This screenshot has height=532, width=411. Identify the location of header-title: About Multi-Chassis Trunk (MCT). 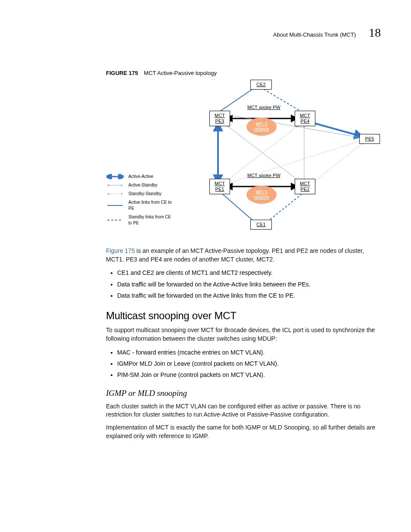
(314, 34).